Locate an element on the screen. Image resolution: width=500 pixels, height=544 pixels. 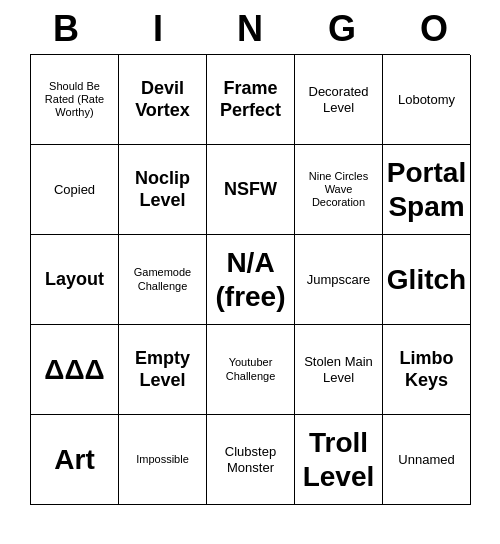
bingo-cell: Gamemode Challenge is located at coordinates (163, 280).